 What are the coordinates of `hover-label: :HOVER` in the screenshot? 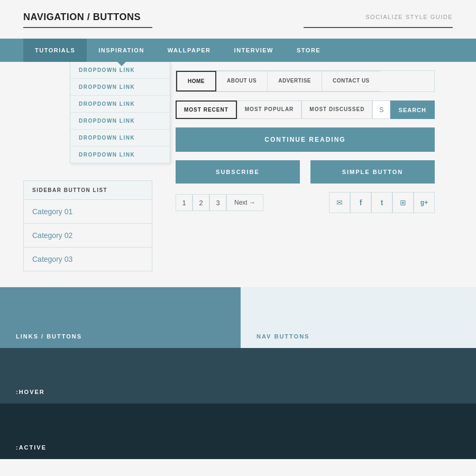 It's located at (238, 392).